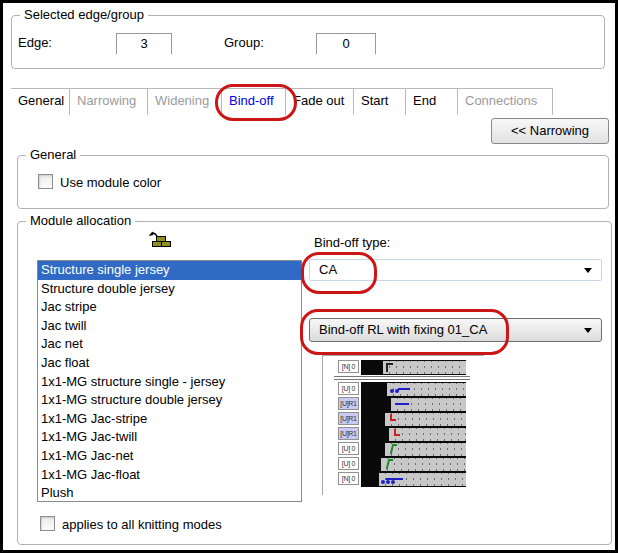 The image size is (618, 553). What do you see at coordinates (254, 102) in the screenshot?
I see `tab-item: Bind-off` at bounding box center [254, 102].